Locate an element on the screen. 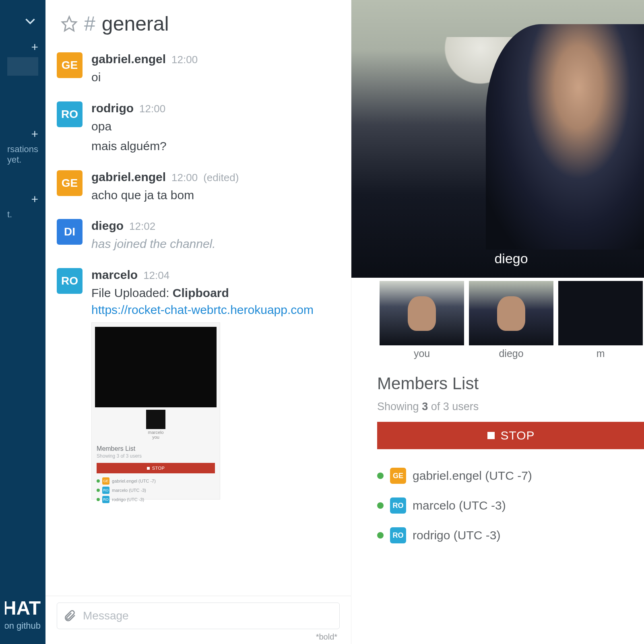  message-row: GE gabriel.engel 12:00 (edited) acho que… is located at coordinates (198, 188).